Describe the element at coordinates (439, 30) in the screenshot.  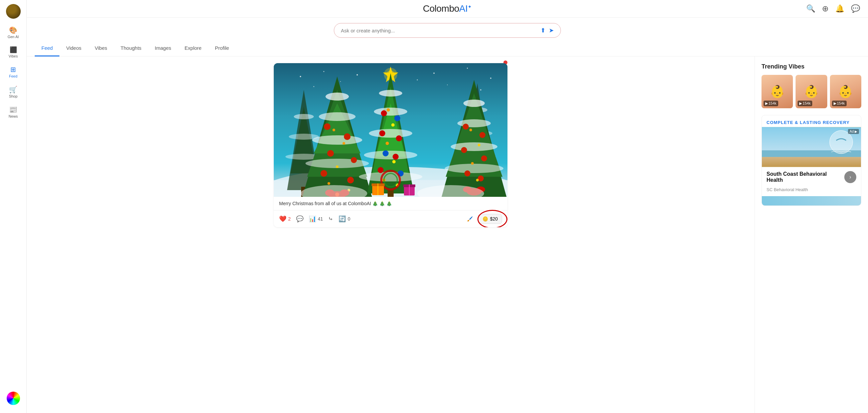
I see `search-input` at that location.